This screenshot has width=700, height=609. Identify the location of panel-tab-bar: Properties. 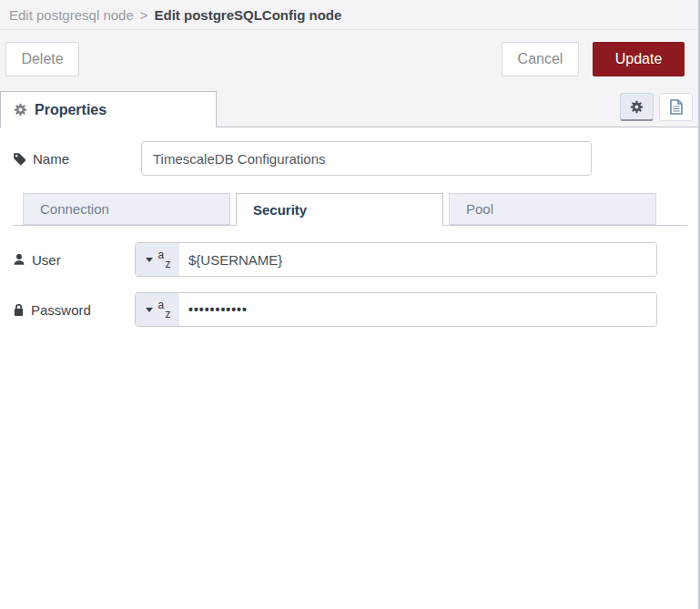
(350, 107).